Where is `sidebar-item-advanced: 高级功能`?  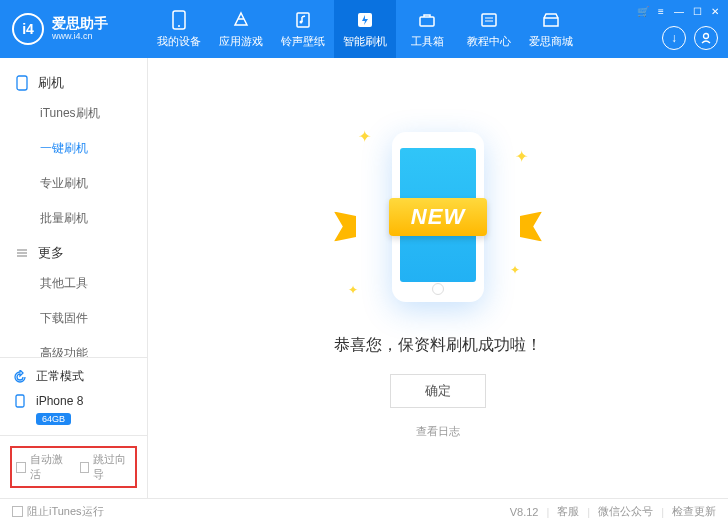
sidebar-item-advanced: 高级功能 is located at coordinates (74, 346).